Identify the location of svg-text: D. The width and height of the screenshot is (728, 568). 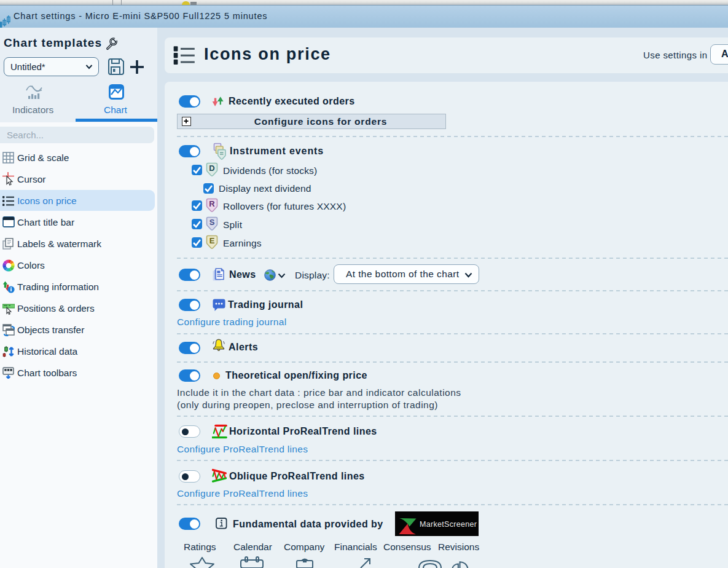
(211, 168).